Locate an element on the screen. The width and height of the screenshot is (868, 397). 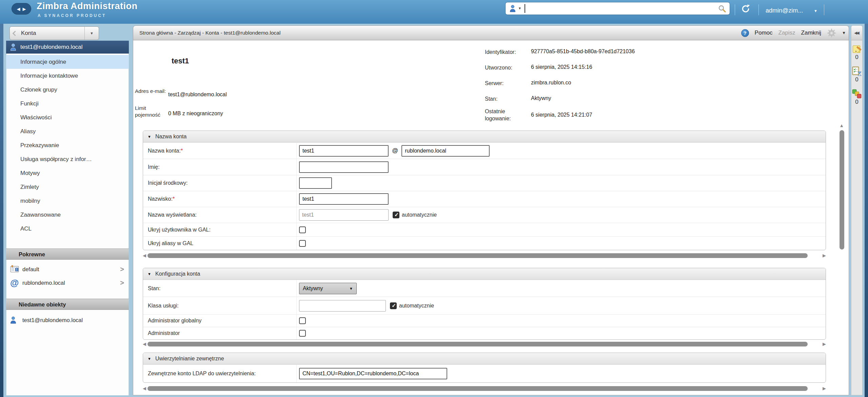
account-menu-dropdown-icon: ▼ is located at coordinates (816, 11).